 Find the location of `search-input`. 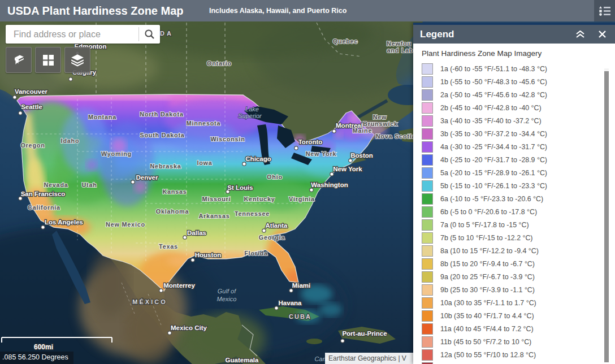

search-input is located at coordinates (72, 34).